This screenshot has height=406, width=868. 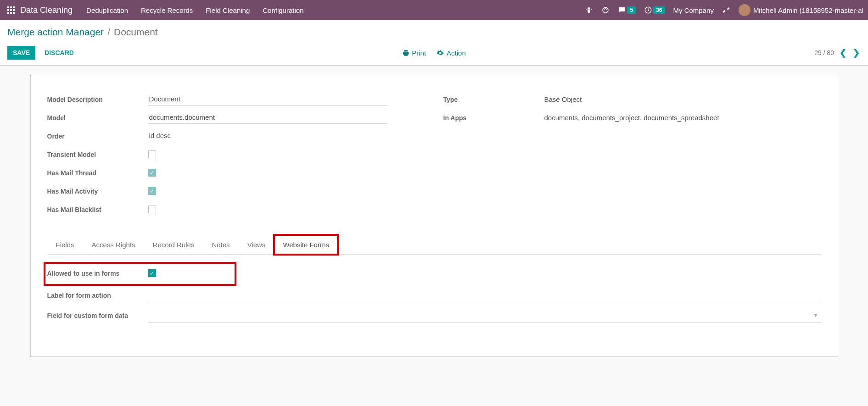 What do you see at coordinates (456, 53) in the screenshot?
I see `action-label: Action` at bounding box center [456, 53].